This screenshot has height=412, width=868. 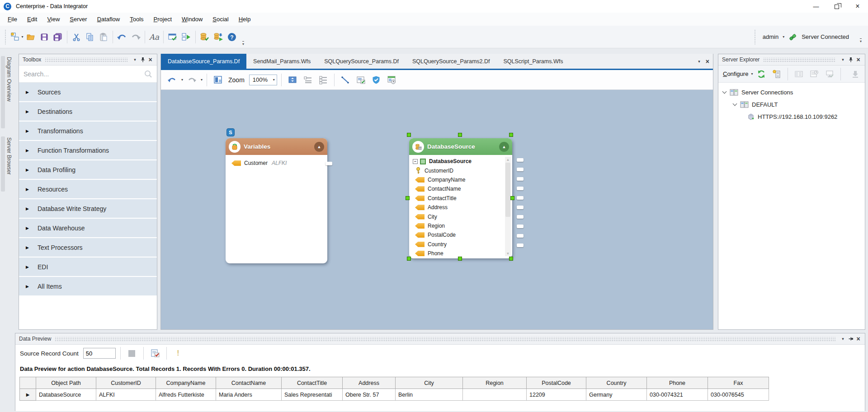 What do you see at coordinates (186, 37) in the screenshot?
I see `start-dataflow-button` at bounding box center [186, 37].